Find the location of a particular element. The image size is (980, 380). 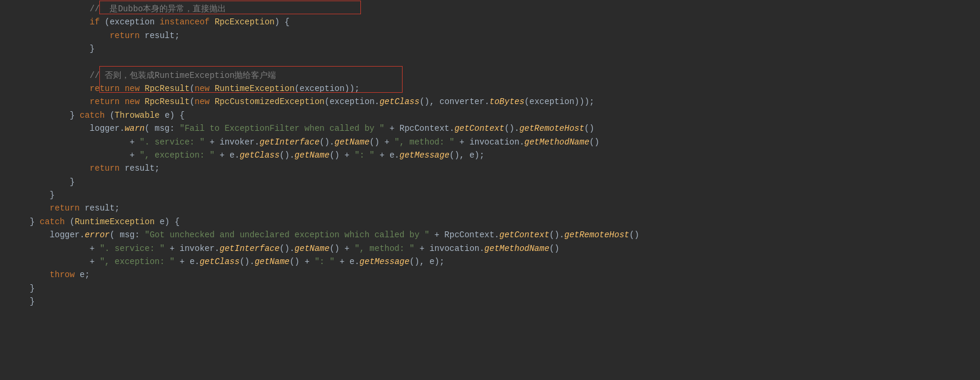

line: // 否则，包装成RuntimeException抛给客户端 is located at coordinates (490, 76).